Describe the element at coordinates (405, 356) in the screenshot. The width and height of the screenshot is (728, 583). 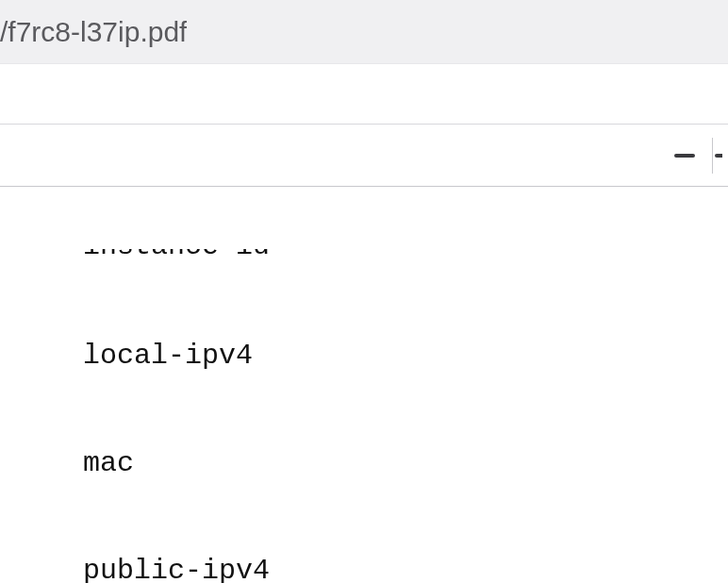
I see `code-line: local-ipv4` at that location.